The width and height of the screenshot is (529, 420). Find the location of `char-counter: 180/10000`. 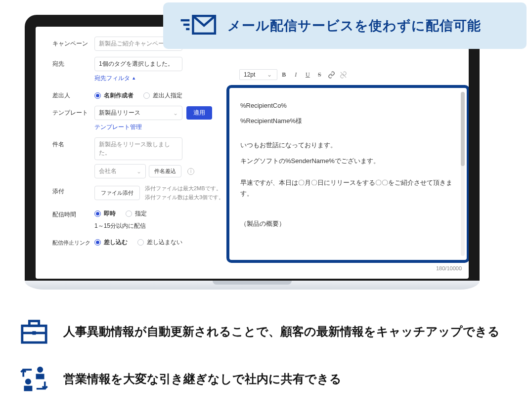

char-counter: 180/10000 is located at coordinates (449, 268).